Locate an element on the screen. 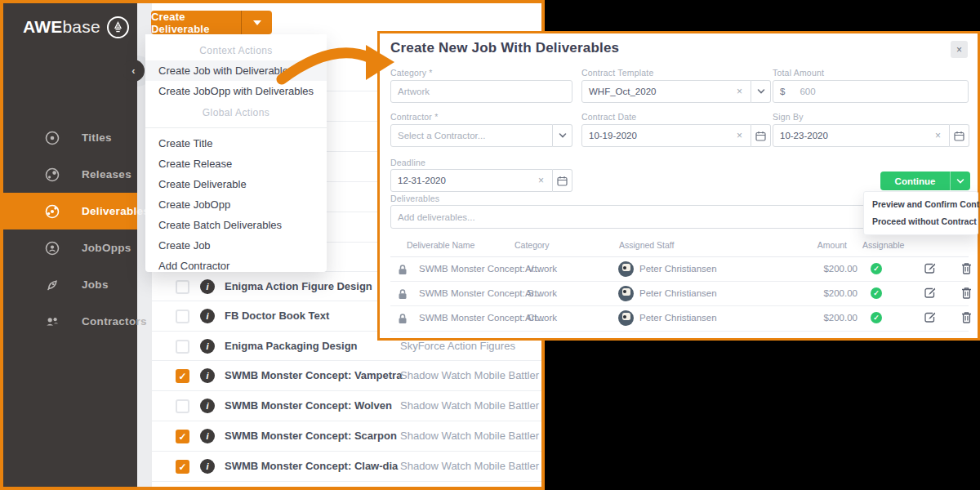  col-header-deliverable-name: Deliverable Name is located at coordinates (441, 245).